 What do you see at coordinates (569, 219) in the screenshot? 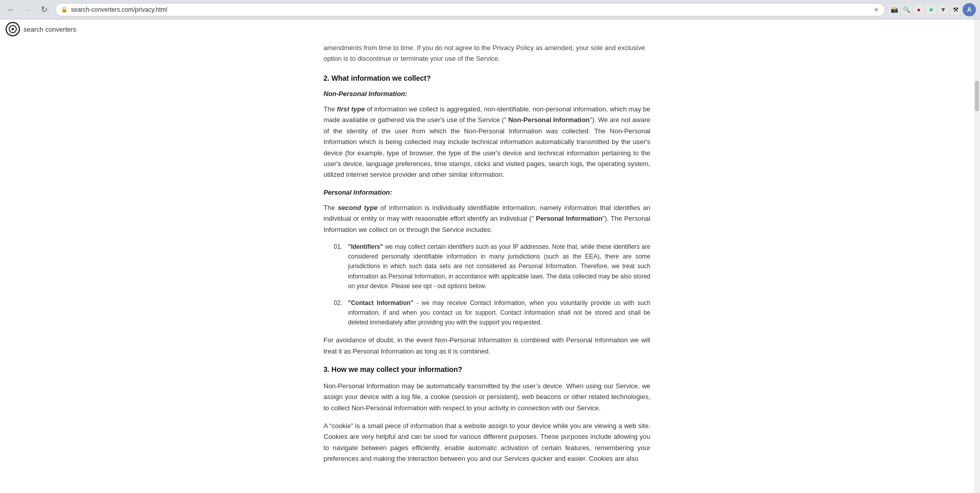
I see `personal-information-bold: Personal Information` at bounding box center [569, 219].